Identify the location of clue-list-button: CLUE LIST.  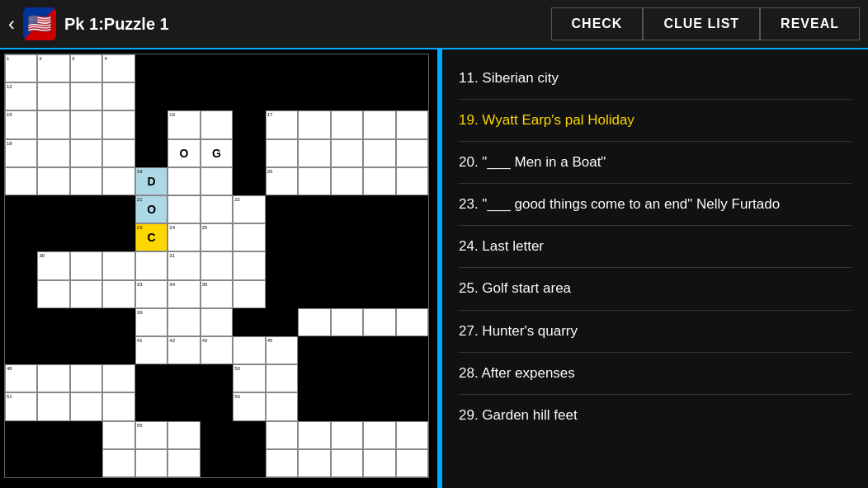
(701, 24).